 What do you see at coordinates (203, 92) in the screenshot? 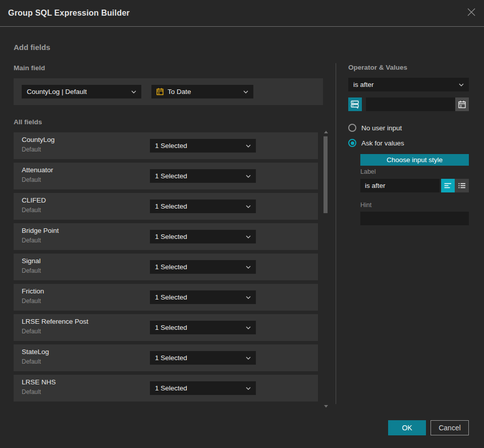
I see `main-date-select-value: To Date` at bounding box center [203, 92].